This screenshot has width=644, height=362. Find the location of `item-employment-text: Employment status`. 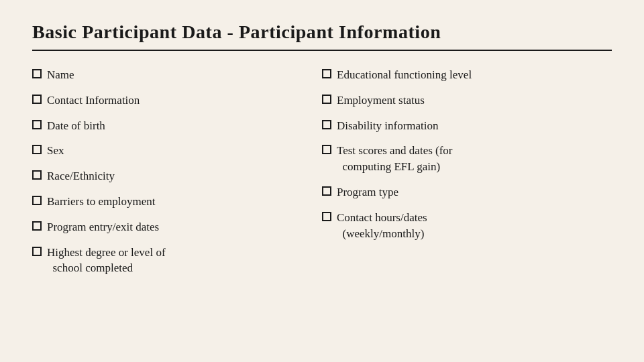

item-employment-text: Employment status is located at coordinates (474, 101).